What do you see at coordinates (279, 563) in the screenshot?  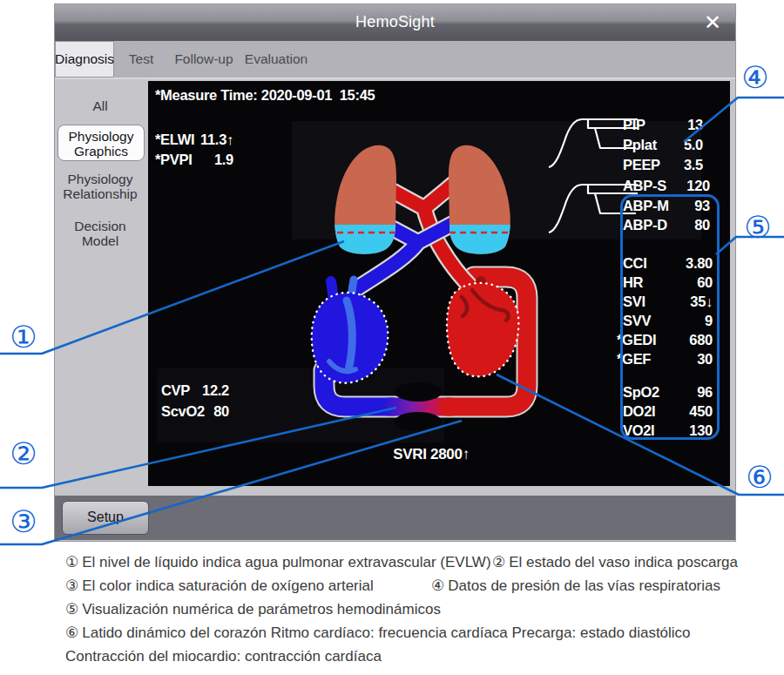 I see `legend-item-1: ①El nivel de líquido indica agua pulmona…` at bounding box center [279, 563].